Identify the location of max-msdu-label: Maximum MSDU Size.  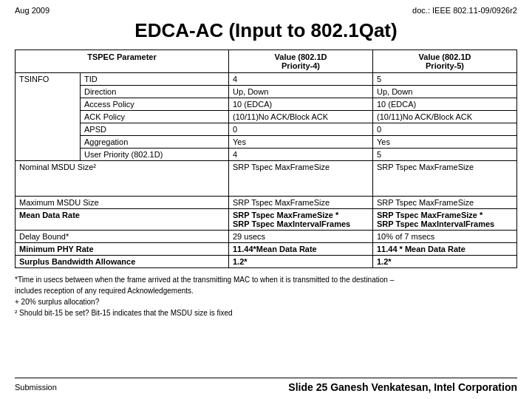
(123, 202).